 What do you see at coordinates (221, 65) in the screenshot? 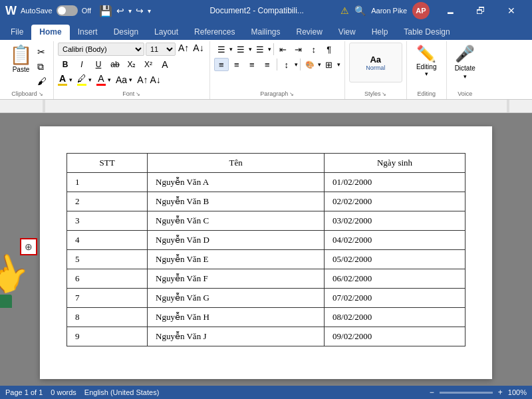
I see `align-left-button: ≡` at bounding box center [221, 65].